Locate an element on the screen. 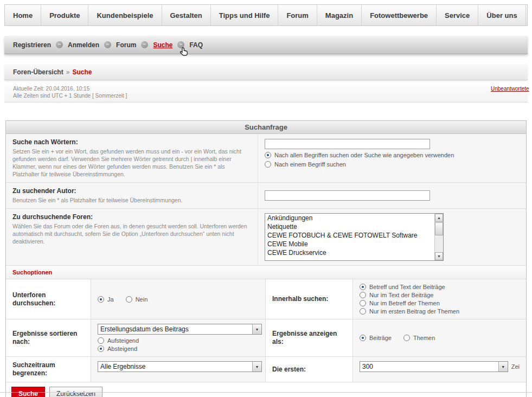  within-option-0: Betreff und Text der Beiträge is located at coordinates (439, 287).